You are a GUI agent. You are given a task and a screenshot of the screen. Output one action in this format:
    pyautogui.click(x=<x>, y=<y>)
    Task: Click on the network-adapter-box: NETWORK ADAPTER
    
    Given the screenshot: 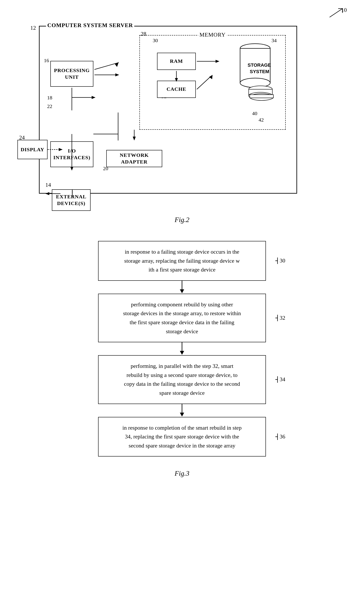 What is the action you would take?
    pyautogui.click(x=134, y=158)
    